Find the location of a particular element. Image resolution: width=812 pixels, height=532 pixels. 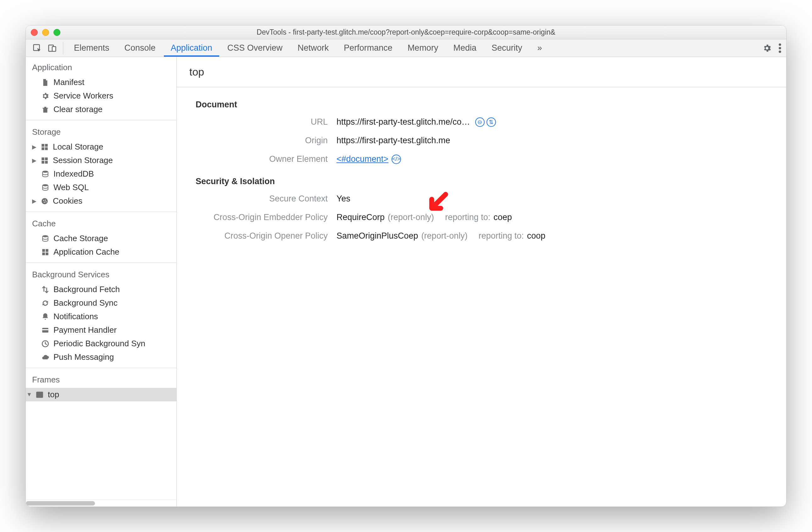

sidebar-item-periodic-background-syn: Periodic Background Syn is located at coordinates (101, 344).